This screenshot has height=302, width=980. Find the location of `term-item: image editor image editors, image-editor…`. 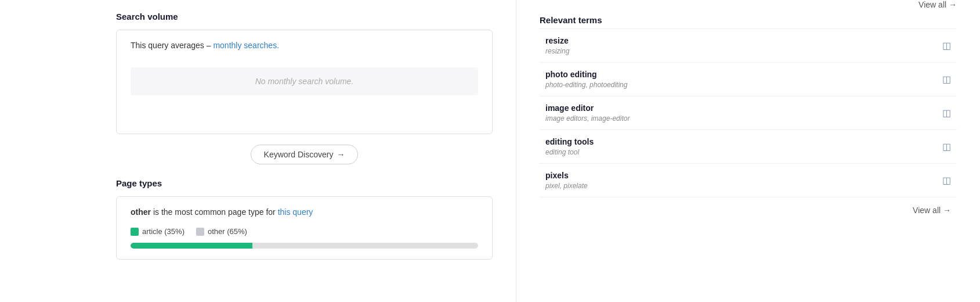

term-item: image editor image editors, image-editor… is located at coordinates (748, 113).